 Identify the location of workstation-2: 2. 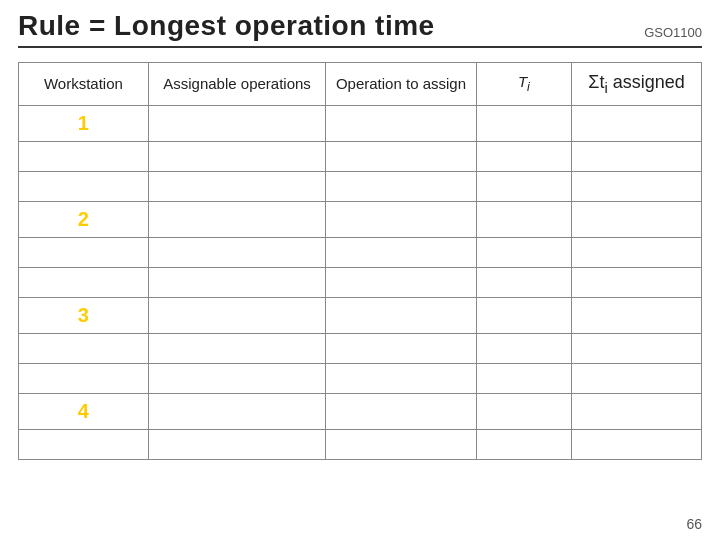
(84, 220).